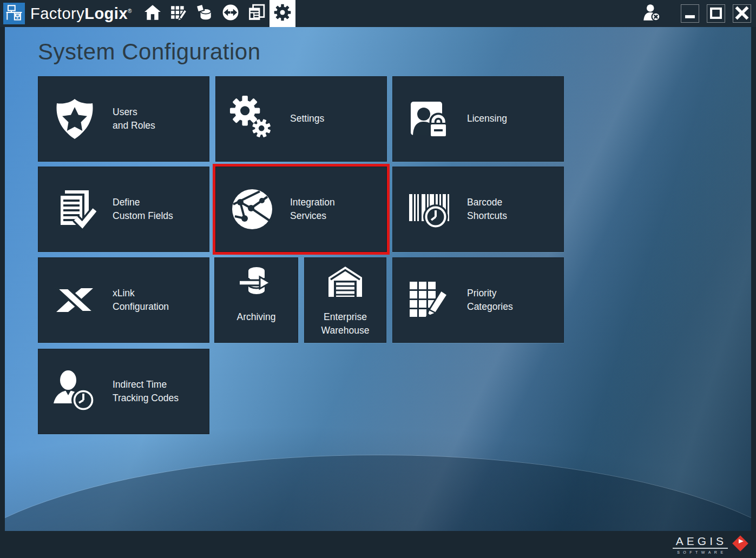 This screenshot has height=558, width=756. Describe the element at coordinates (123, 391) in the screenshot. I see `tile-indirect-time-tracking-codes: Indirect Time Tracking Codes` at that location.